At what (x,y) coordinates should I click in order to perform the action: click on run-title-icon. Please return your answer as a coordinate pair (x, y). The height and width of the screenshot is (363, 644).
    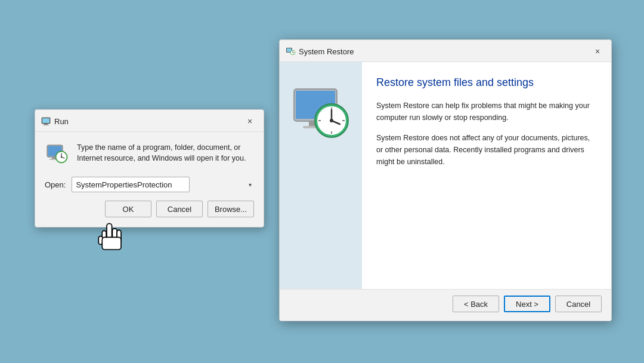
    Looking at the image, I should click on (46, 121).